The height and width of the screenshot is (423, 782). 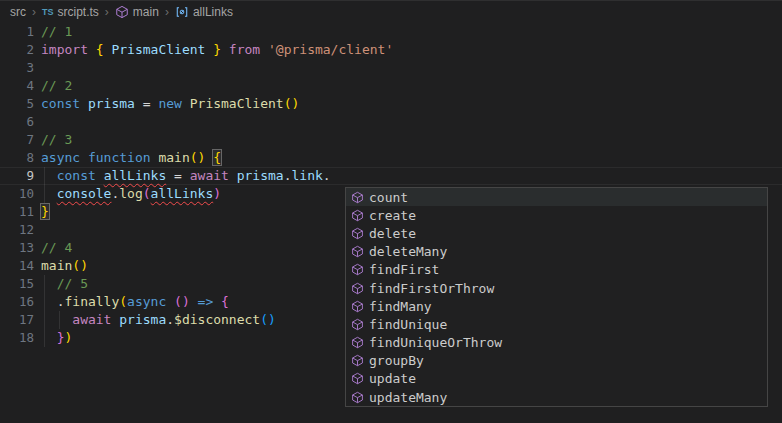 I want to click on line-number: 1, so click(x=17, y=32).